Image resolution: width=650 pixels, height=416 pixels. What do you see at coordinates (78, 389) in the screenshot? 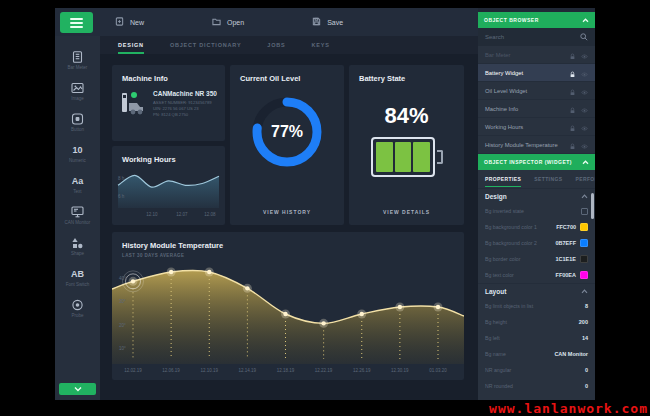
I see `chevron-down-icon` at bounding box center [78, 389].